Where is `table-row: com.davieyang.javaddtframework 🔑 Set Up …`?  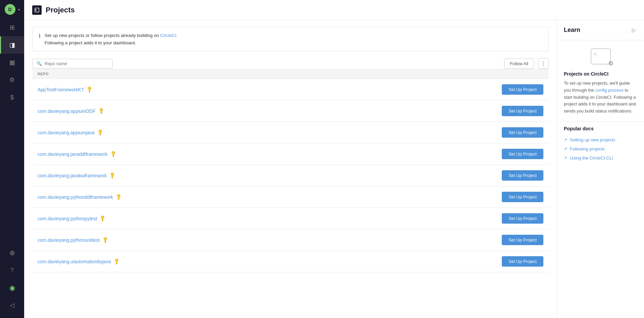 table-row: com.davieyang.javaddtframework 🔑 Set Up … is located at coordinates (290, 154).